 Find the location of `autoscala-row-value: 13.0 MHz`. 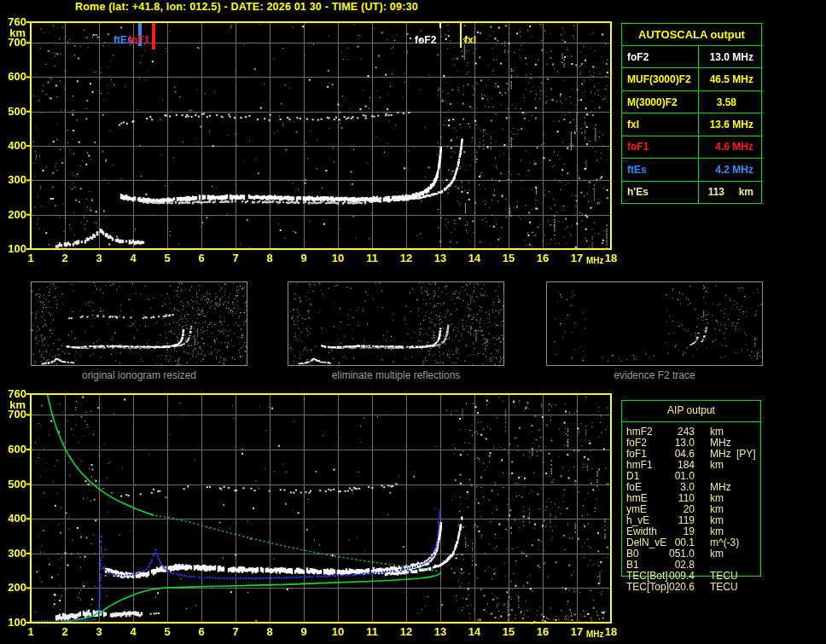

autoscala-row-value: 13.0 MHz is located at coordinates (730, 56).